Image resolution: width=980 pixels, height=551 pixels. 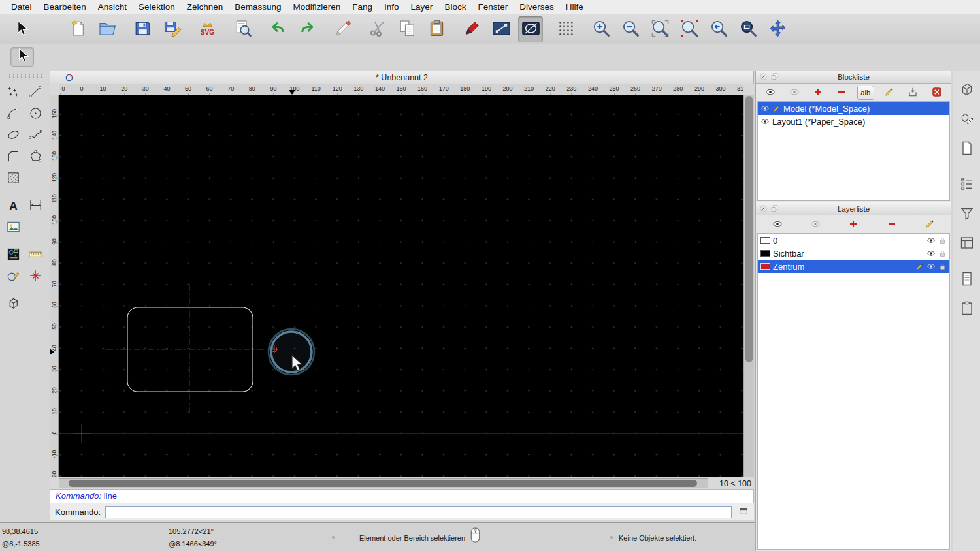 What do you see at coordinates (748, 29) in the screenshot?
I see `zoom-window-button` at bounding box center [748, 29].